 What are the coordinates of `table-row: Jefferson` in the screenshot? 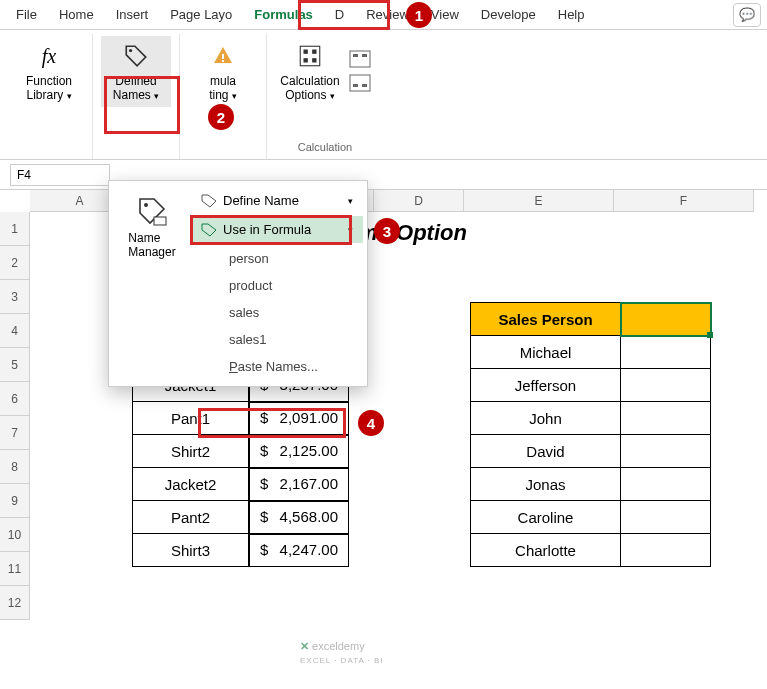 It's located at (546, 386).